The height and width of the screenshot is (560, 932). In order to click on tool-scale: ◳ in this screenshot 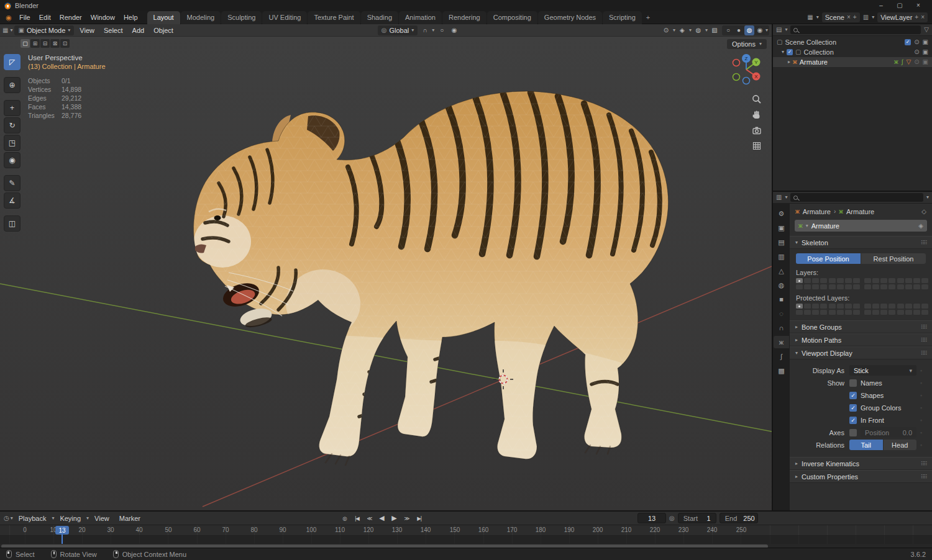, I will do `click(12, 143)`.